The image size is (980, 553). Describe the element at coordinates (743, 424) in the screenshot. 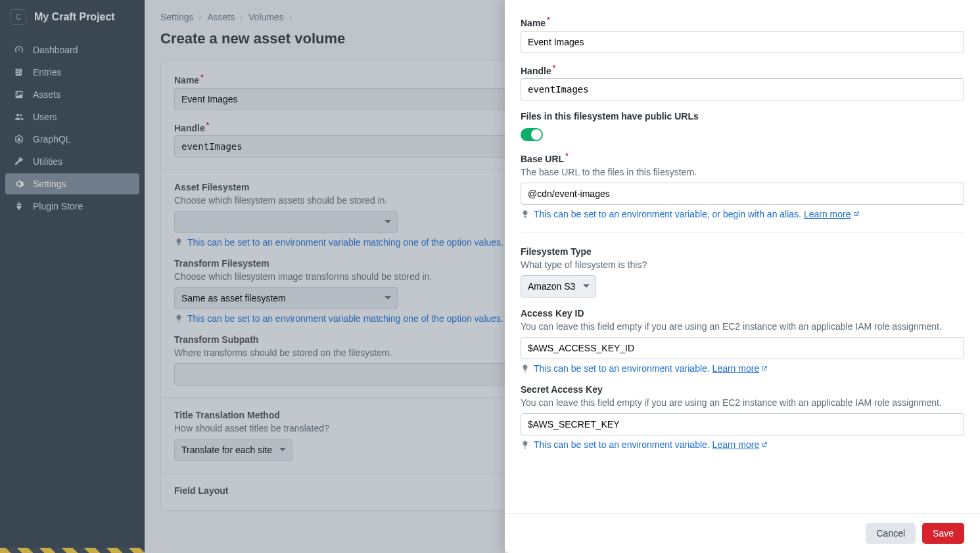

I see `secret-key-input` at that location.